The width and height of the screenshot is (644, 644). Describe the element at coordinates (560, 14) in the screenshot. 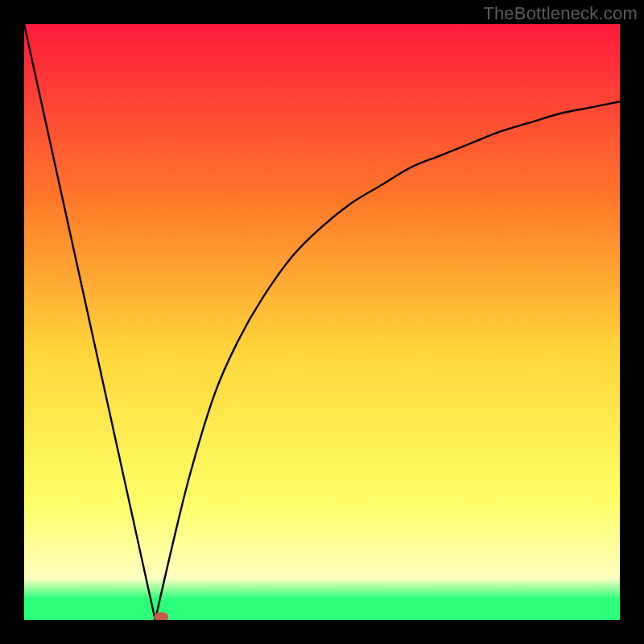

I see `attribution-text: TheBottleneck.com` at that location.